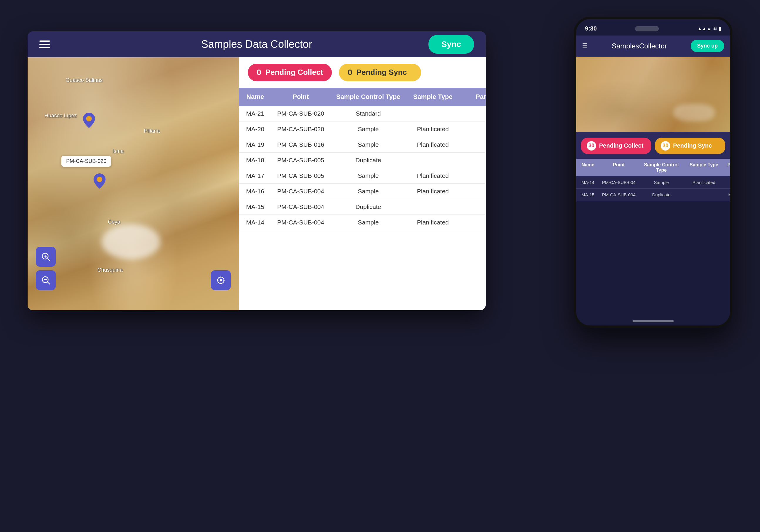  What do you see at coordinates (585, 46) in the screenshot?
I see `mobile-hamburger-icon: ☰` at bounding box center [585, 46].